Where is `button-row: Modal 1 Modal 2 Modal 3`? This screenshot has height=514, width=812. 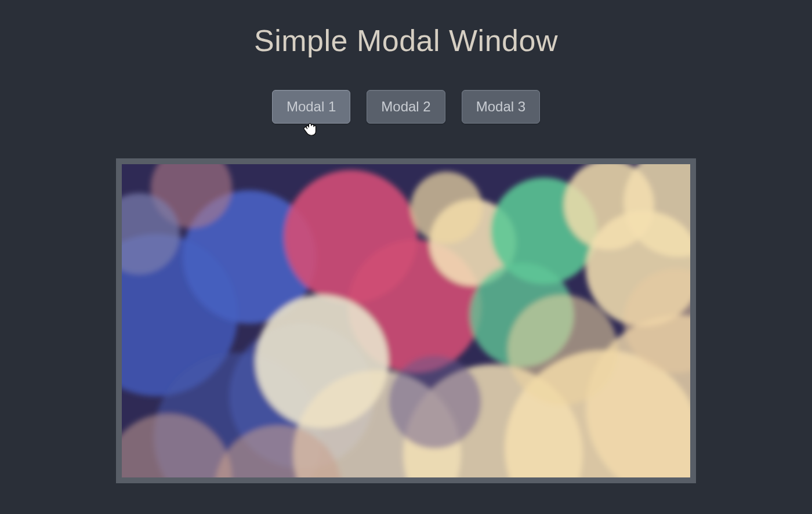 button-row: Modal 1 Modal 2 Modal 3 is located at coordinates (406, 107).